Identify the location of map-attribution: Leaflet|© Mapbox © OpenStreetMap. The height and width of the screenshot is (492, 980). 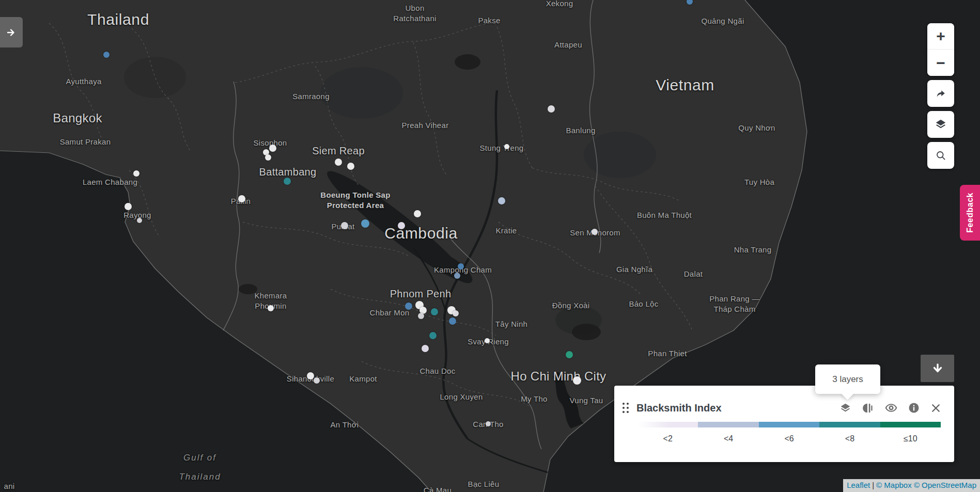
(911, 485).